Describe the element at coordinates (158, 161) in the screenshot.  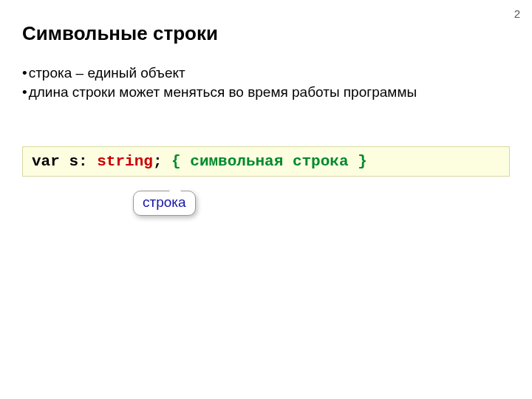
I see `code-token-semi: ;` at that location.